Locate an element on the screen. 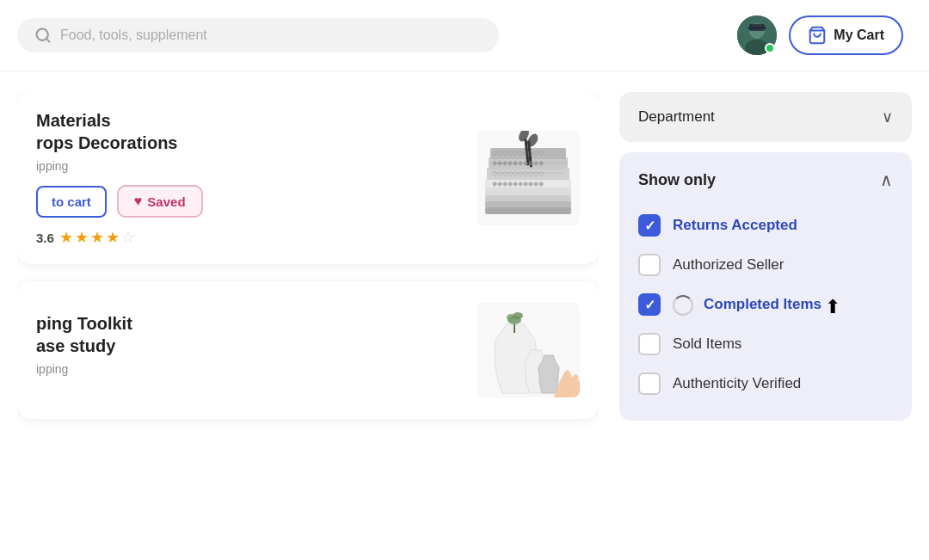  cart-icon is located at coordinates (817, 35).